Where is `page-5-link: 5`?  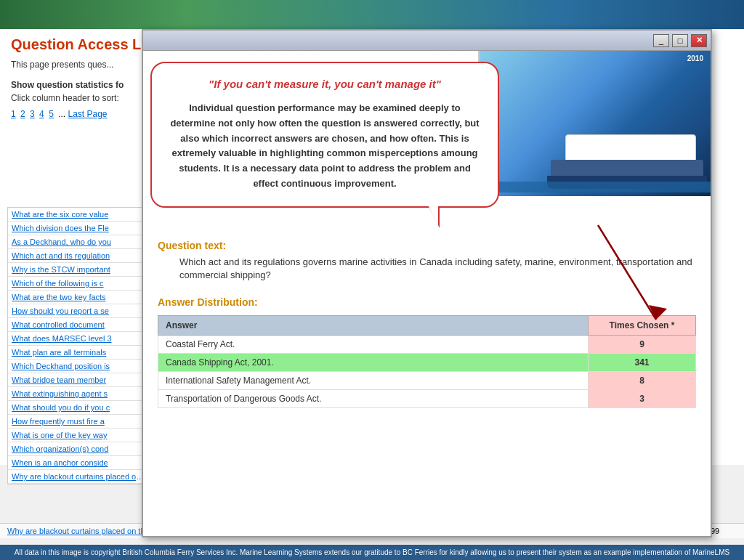
page-5-link: 5 is located at coordinates (51, 114).